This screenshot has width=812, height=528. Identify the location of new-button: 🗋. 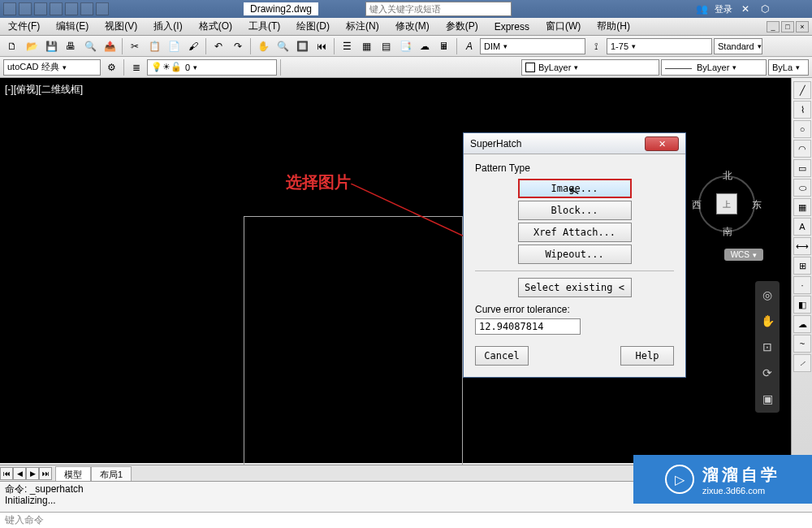
(12, 46).